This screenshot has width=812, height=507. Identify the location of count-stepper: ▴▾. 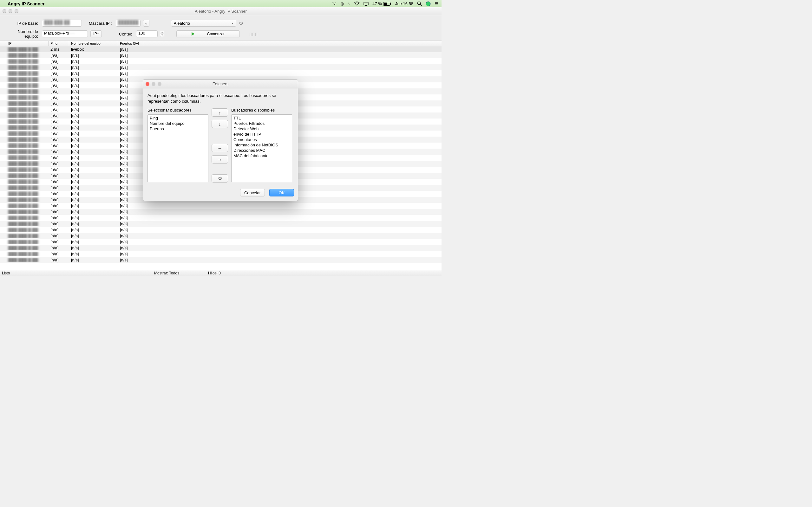
(162, 34).